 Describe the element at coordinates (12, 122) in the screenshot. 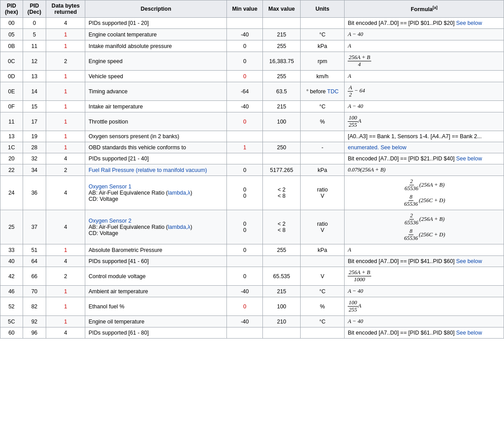

I see `pid-hex: 11` at that location.